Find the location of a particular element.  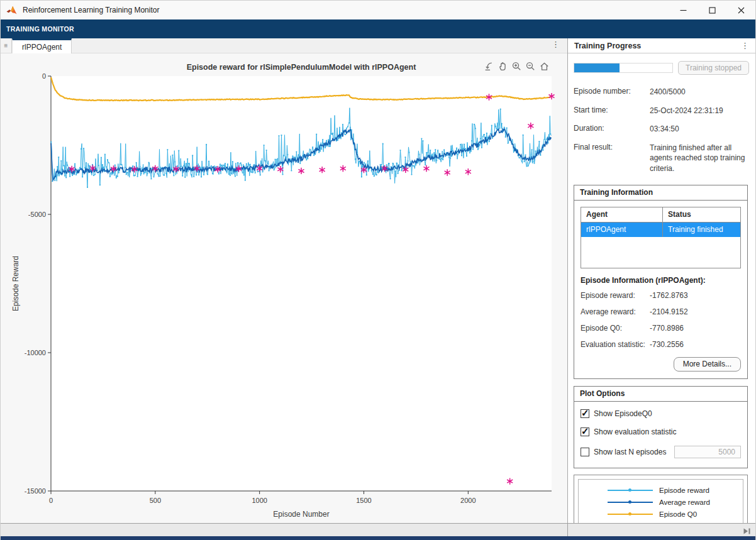

close-button is located at coordinates (741, 10).